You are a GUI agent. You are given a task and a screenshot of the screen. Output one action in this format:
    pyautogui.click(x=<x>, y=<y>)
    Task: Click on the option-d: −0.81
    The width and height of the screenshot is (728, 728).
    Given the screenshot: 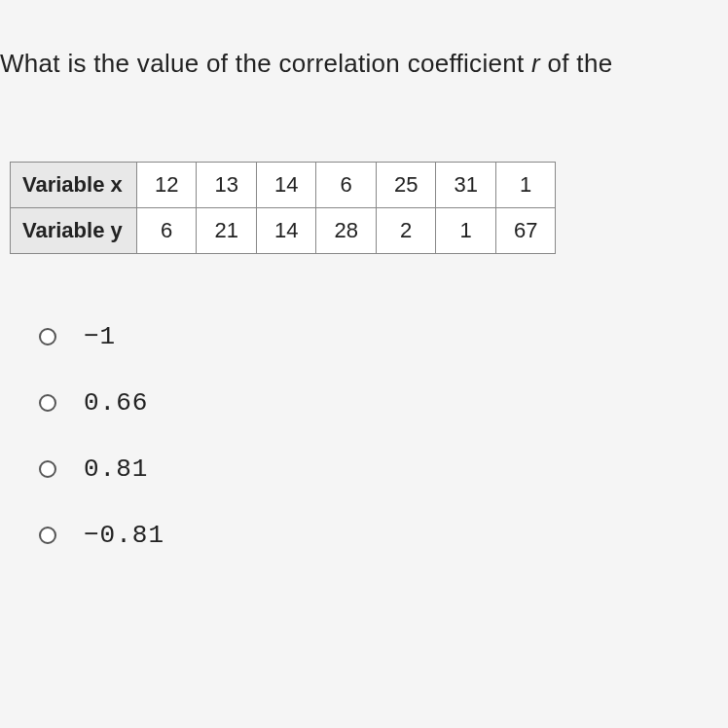 What is the action you would take?
    pyautogui.click(x=383, y=535)
    